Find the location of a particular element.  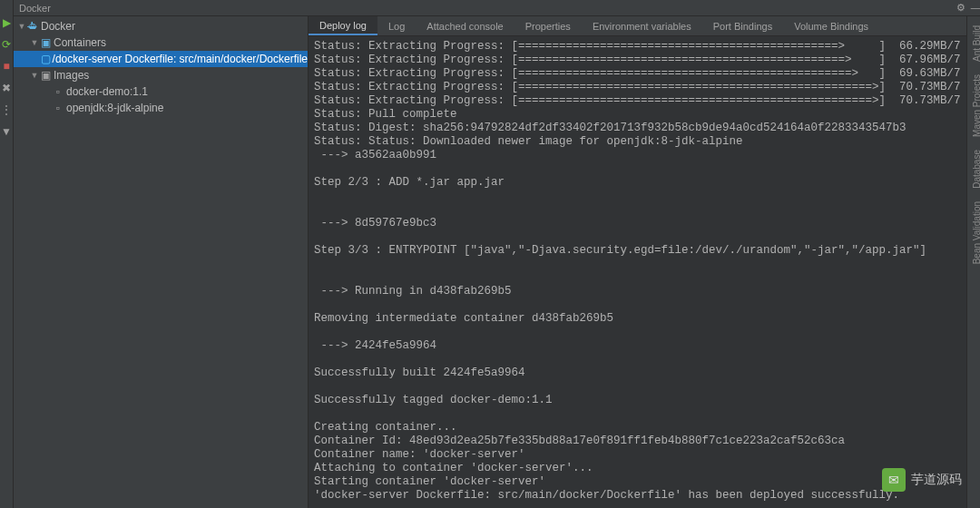

detail-tabs: Deploy log Log Attached console Properti… is located at coordinates (637, 26).